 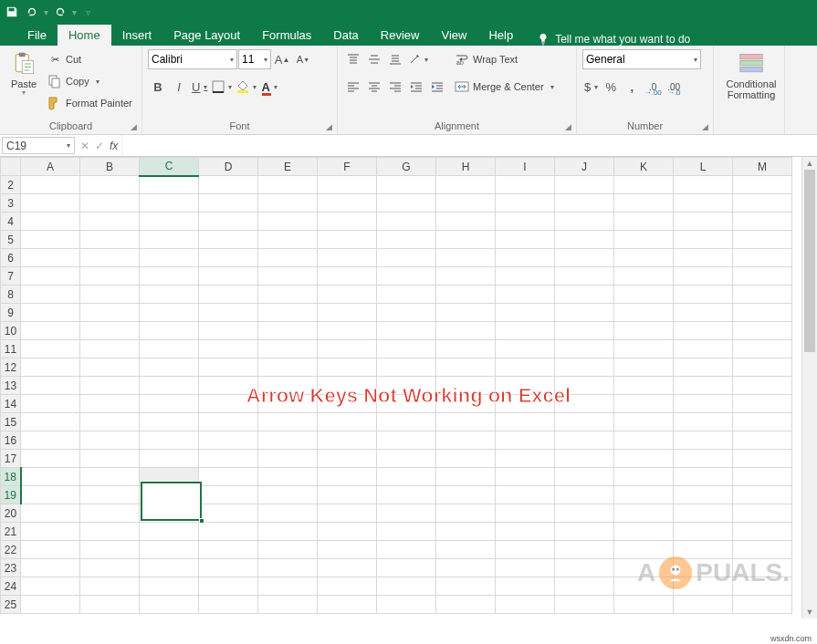 I want to click on align-top-icon, so click(x=353, y=59).